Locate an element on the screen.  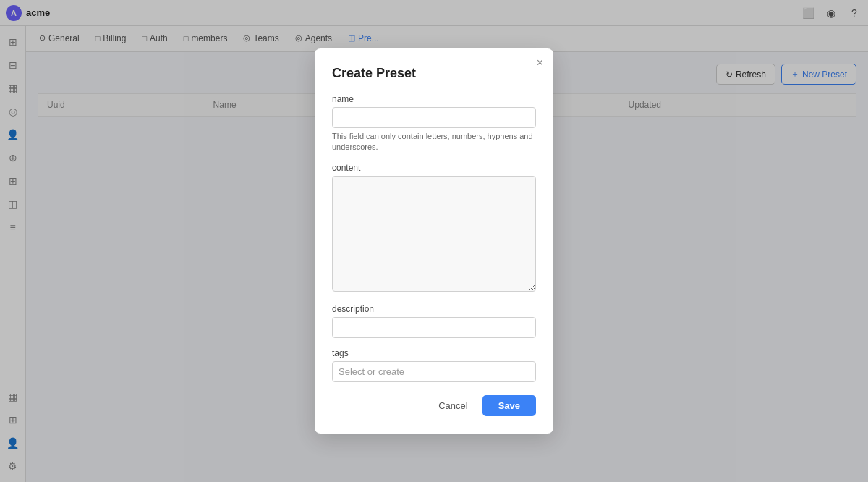
close-icon: × is located at coordinates (540, 63).